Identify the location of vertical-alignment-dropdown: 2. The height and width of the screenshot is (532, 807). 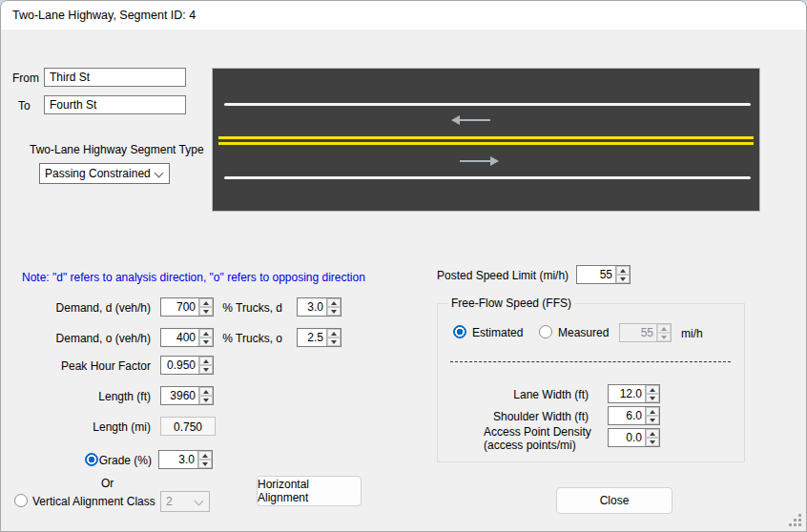
(185, 501).